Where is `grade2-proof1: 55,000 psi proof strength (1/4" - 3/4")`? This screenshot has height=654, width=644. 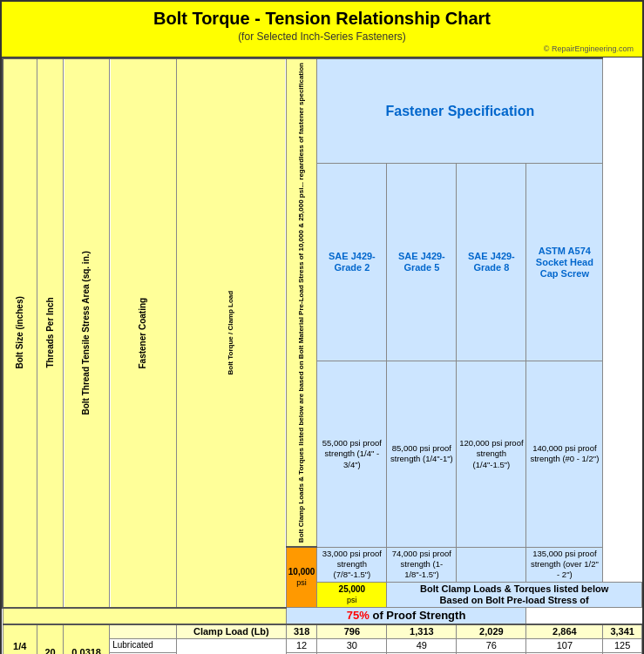
grade2-proof1: 55,000 psi proof strength (1/4" - 3/4") is located at coordinates (352, 455).